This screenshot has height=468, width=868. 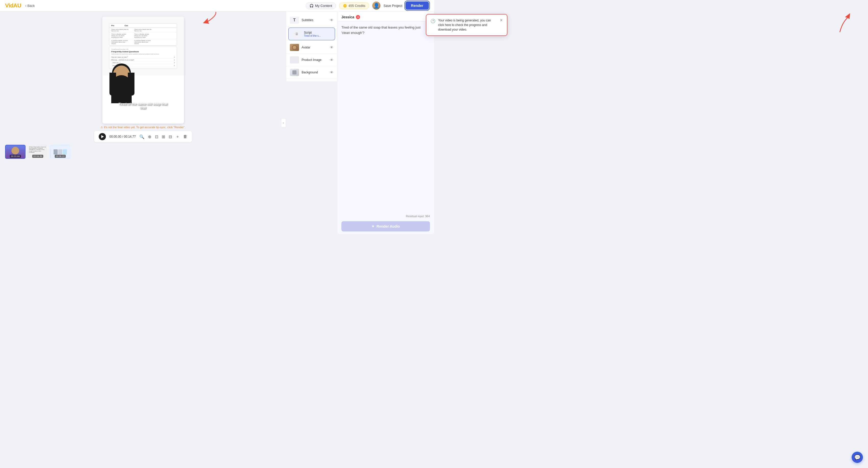 What do you see at coordinates (38, 156) in the screenshot?
I see `thumb-time-2: 00:04.89` at bounding box center [38, 156].